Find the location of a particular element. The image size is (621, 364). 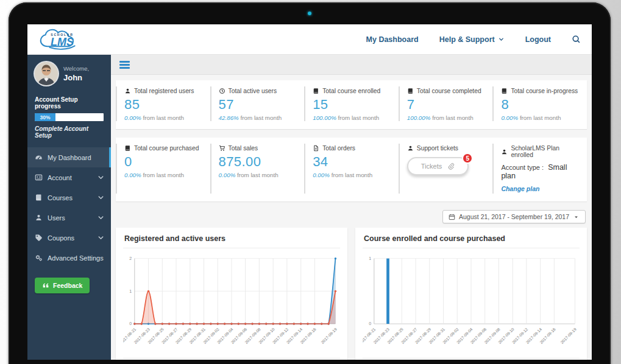

support-tickets-card: Support tickets Tickets 5 is located at coordinates (446, 169).